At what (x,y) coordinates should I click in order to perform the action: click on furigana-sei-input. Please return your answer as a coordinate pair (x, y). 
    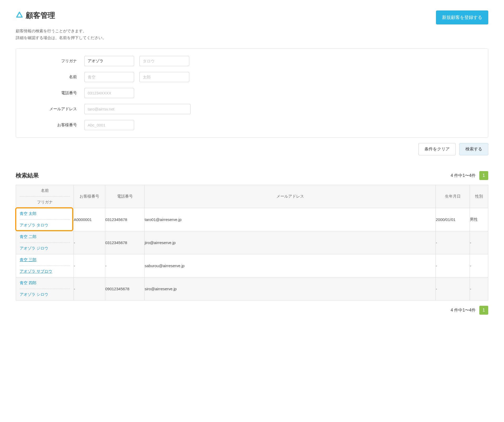
    Looking at the image, I should click on (109, 61).